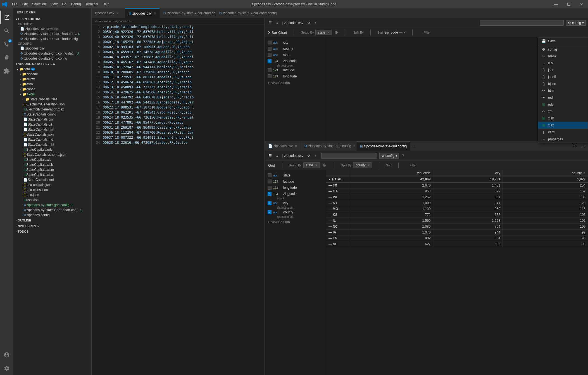  Describe the element at coordinates (56, 79) in the screenshot. I see `tree-item-arrow: › 📁 arrow` at that location.